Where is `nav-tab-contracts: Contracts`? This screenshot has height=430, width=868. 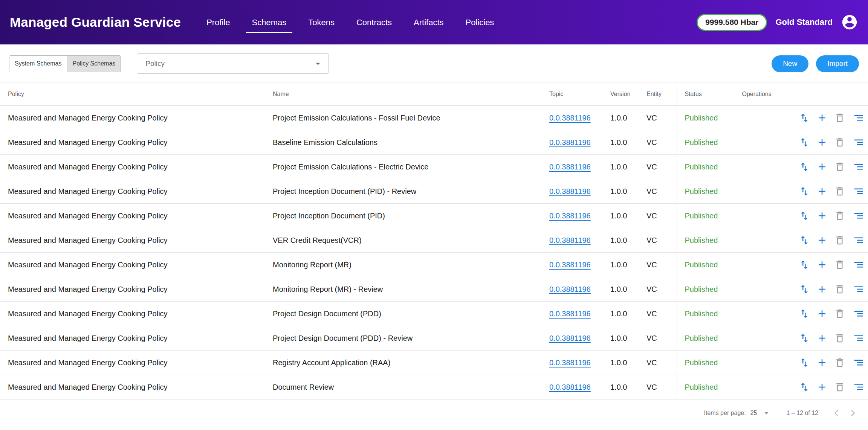 nav-tab-contracts: Contracts is located at coordinates (374, 23).